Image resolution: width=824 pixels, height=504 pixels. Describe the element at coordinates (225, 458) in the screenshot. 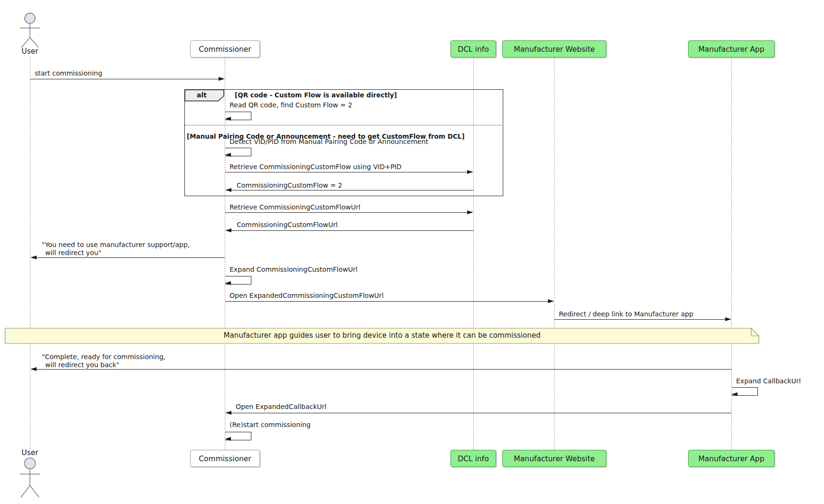

I see `participant-commissioner-bottom: Commissioner` at that location.